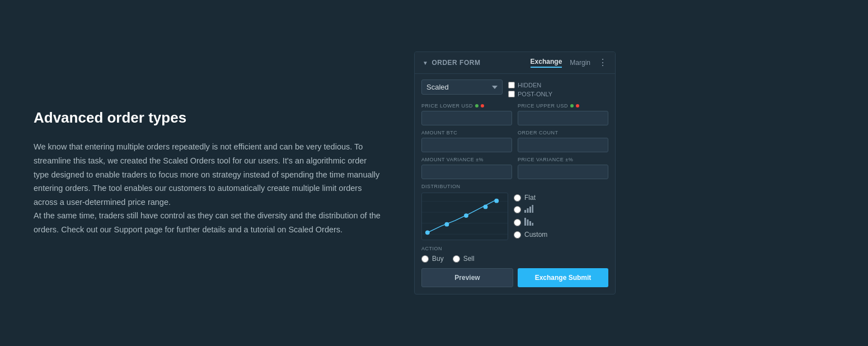  Describe the element at coordinates (563, 141) in the screenshot. I see `order-count-group: ORDER COUNT` at that location.